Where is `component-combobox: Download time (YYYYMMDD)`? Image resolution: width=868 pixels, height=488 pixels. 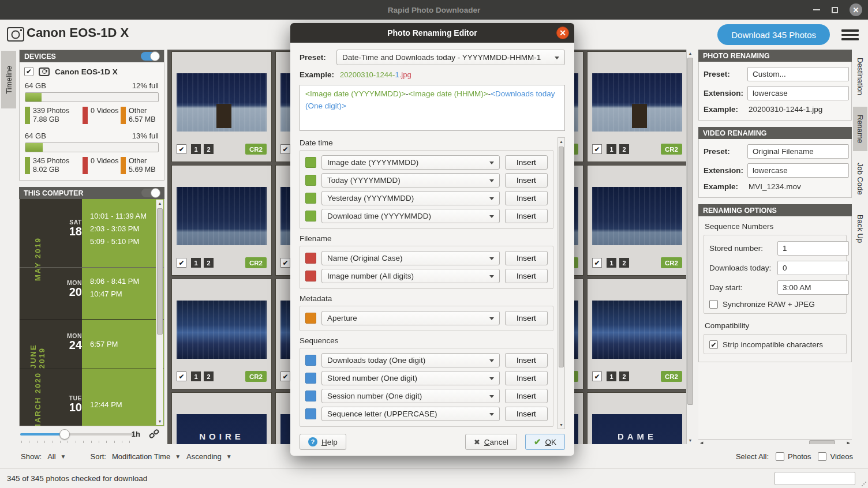 component-combobox: Download time (YYYYMMDD) is located at coordinates (411, 216).